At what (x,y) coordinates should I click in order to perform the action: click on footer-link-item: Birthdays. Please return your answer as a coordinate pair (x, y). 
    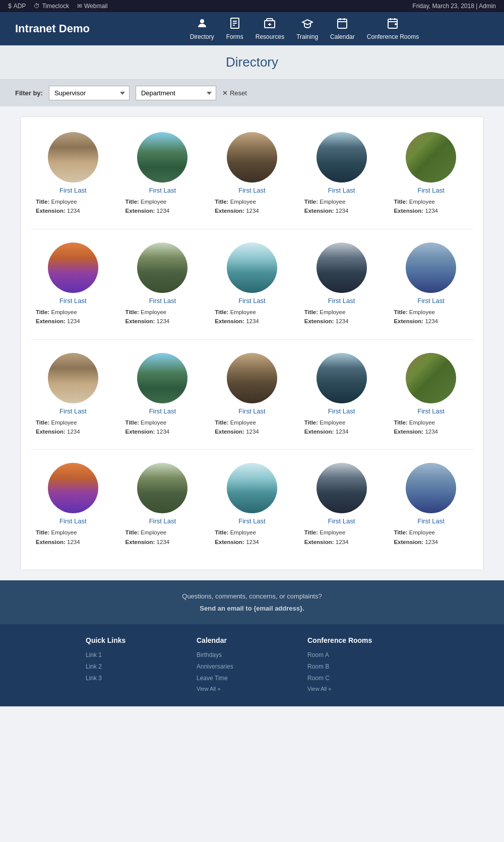
    Looking at the image, I should click on (252, 655).